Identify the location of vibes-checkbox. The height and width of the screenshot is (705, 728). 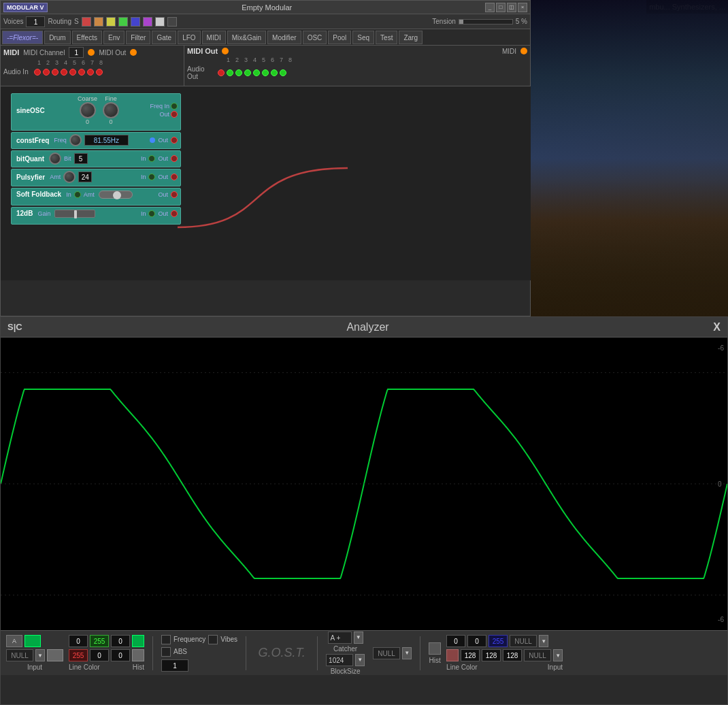
(213, 640).